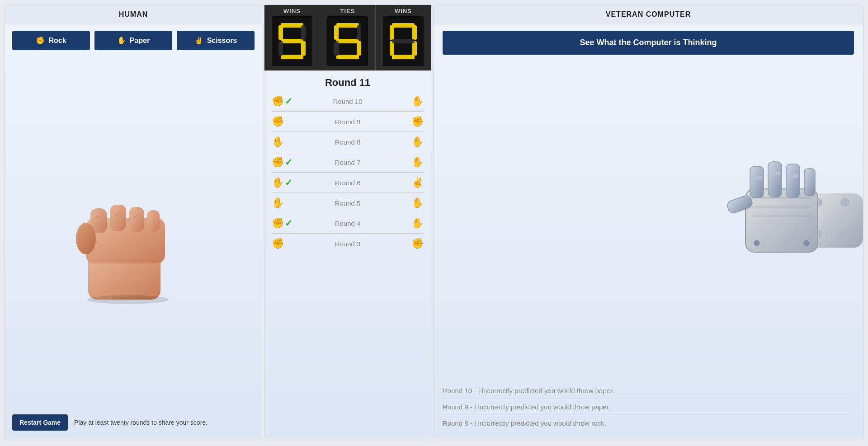 This screenshot has height=446, width=868. What do you see at coordinates (416, 223) in the screenshot?
I see `computer-round4-icon: ✋` at bounding box center [416, 223].